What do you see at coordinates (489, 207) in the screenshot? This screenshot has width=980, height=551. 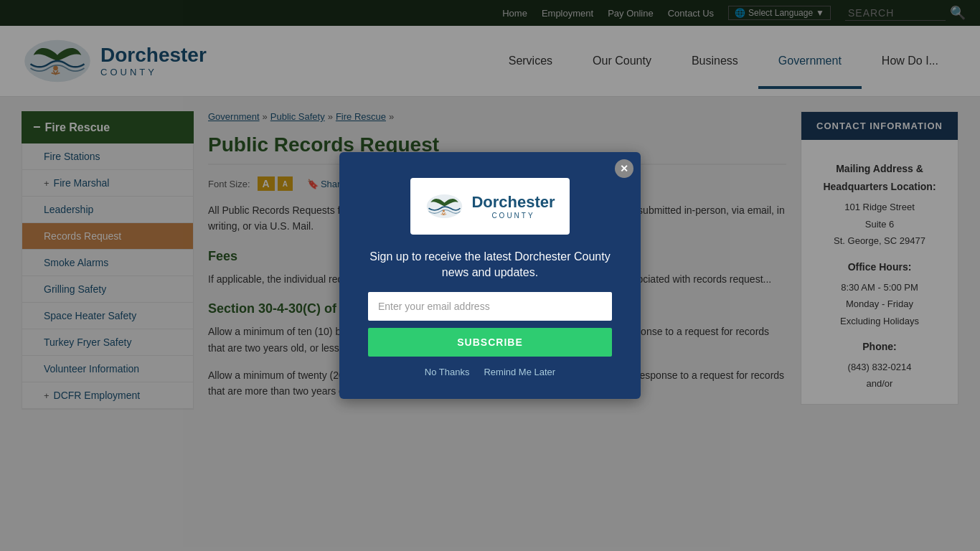 I see `modal-logo: Dorchester COUNTY` at bounding box center [489, 207].